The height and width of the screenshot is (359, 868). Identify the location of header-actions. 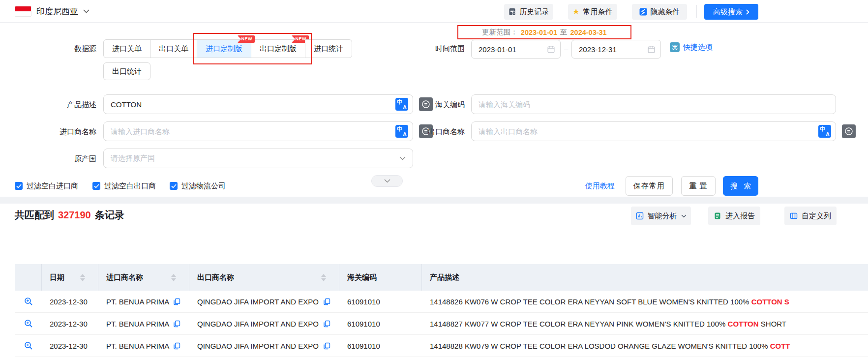
(29, 277).